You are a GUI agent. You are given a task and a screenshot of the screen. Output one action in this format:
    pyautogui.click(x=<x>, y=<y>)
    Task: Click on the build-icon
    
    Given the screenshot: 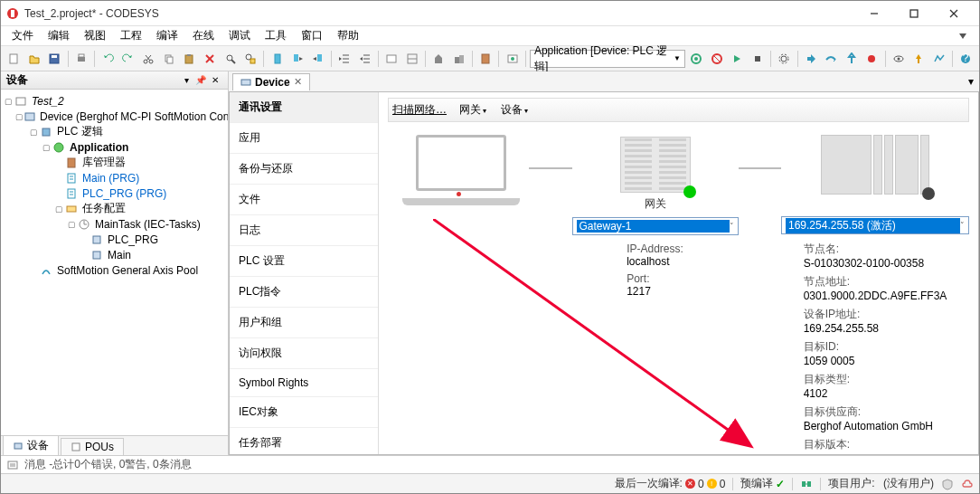 What is the action you would take?
    pyautogui.click(x=439, y=59)
    